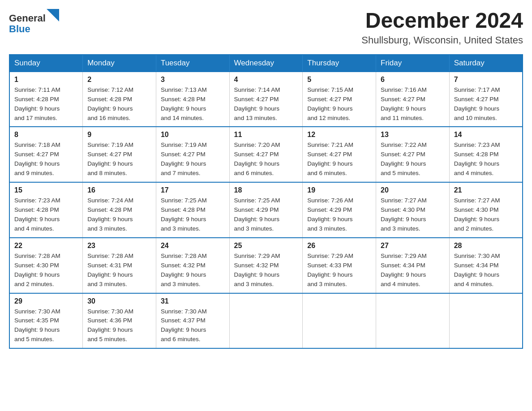 Image resolution: width=532 pixels, height=411 pixels. What do you see at coordinates (266, 210) in the screenshot?
I see `week-row-3: 15 Sunrise: 7:23 AM Sunset: 4:28 PM Dayl…` at bounding box center [266, 210].